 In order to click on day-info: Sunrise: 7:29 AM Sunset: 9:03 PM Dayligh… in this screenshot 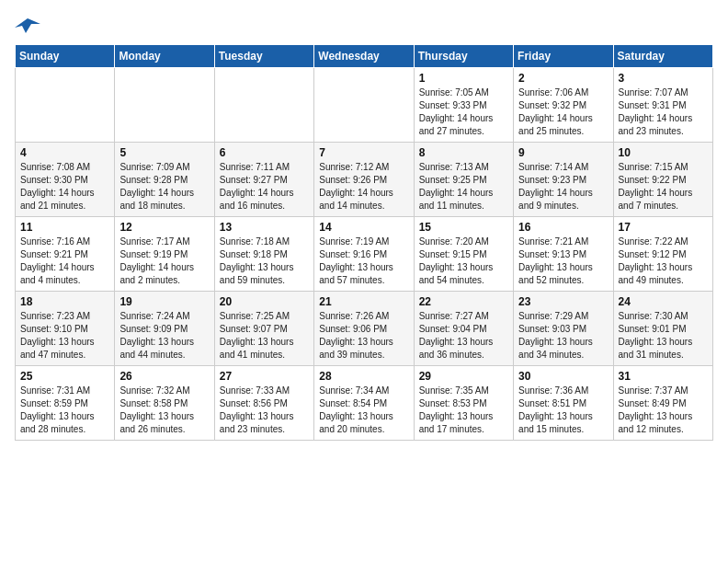, I will do `click(563, 336)`.